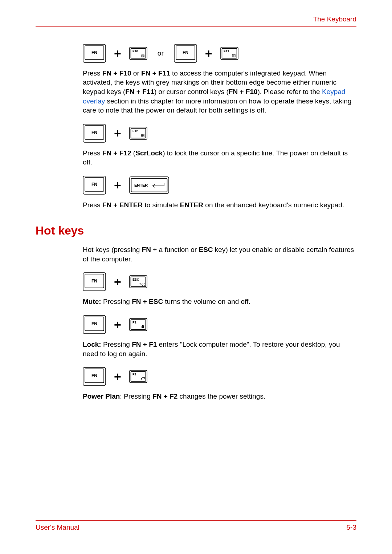 The height and width of the screenshot is (554, 392). What do you see at coordinates (220, 254) in the screenshot?
I see `paragraph-hotkeys-intro: Hot keys (pressing FN + a function or ES…` at bounding box center [220, 254].